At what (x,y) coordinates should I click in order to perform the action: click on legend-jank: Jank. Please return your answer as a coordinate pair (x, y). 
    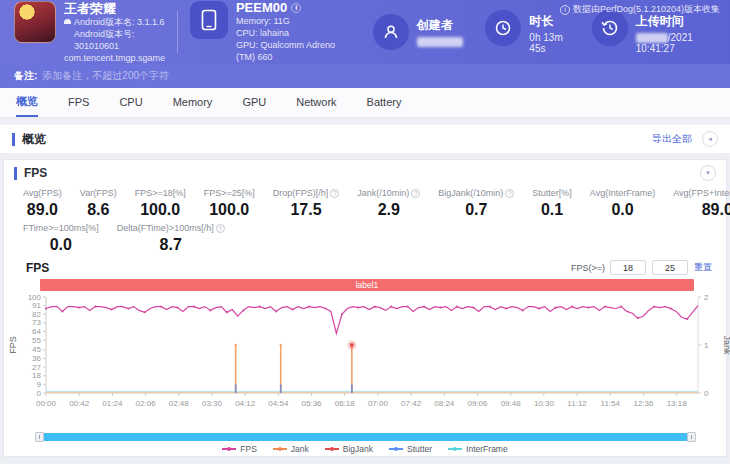
    Looking at the image, I should click on (291, 449).